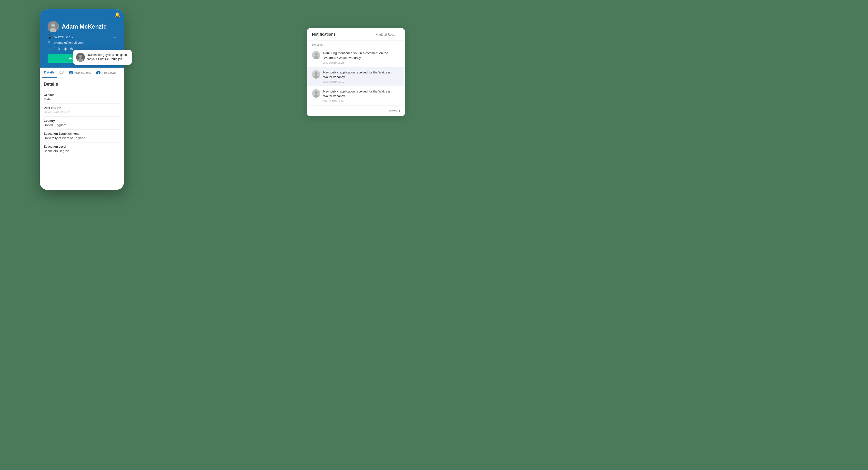 The width and height of the screenshot is (868, 470). I want to click on notifications-title: Notifications, so click(324, 34).